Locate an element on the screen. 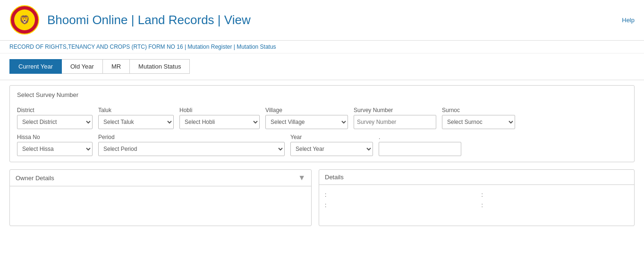 The height and width of the screenshot is (271, 644). taluk-group: Taluk Select Taluk is located at coordinates (136, 118).